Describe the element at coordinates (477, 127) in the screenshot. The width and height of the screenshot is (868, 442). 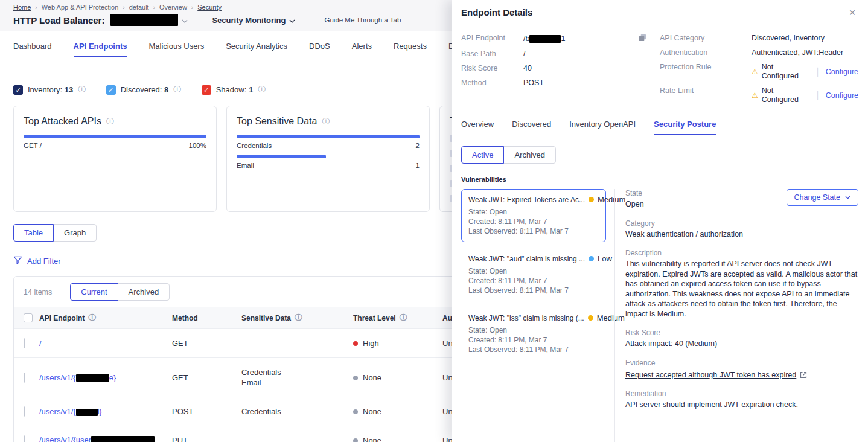
I see `tab-overview: Overview` at that location.